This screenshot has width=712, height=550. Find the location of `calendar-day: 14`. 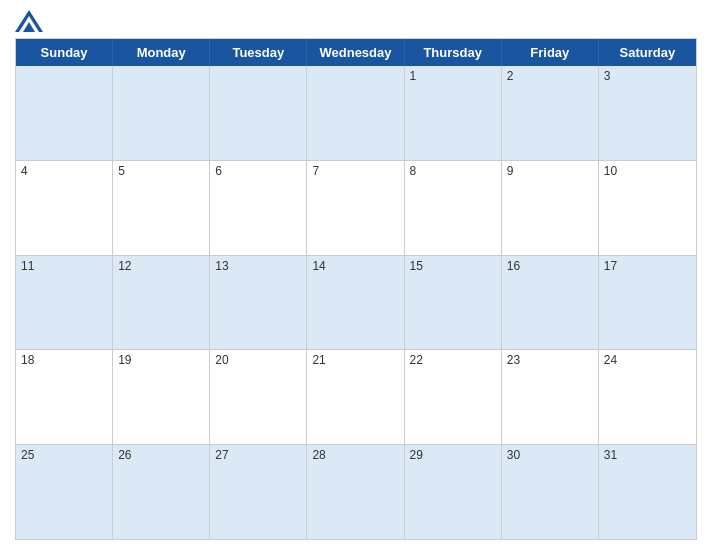

calendar-day: 14 is located at coordinates (356, 303).